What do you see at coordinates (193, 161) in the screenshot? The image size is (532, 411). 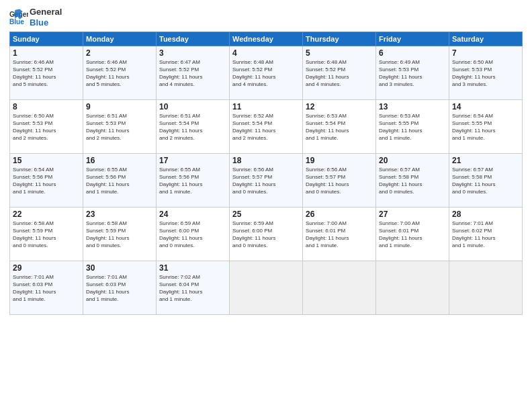 I see `day-number: 17` at bounding box center [193, 161].